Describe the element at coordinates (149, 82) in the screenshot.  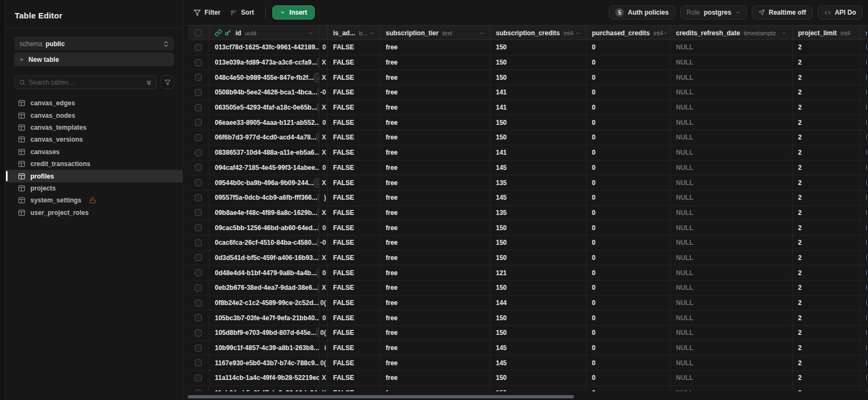
I see `chevrons-down-icon` at that location.